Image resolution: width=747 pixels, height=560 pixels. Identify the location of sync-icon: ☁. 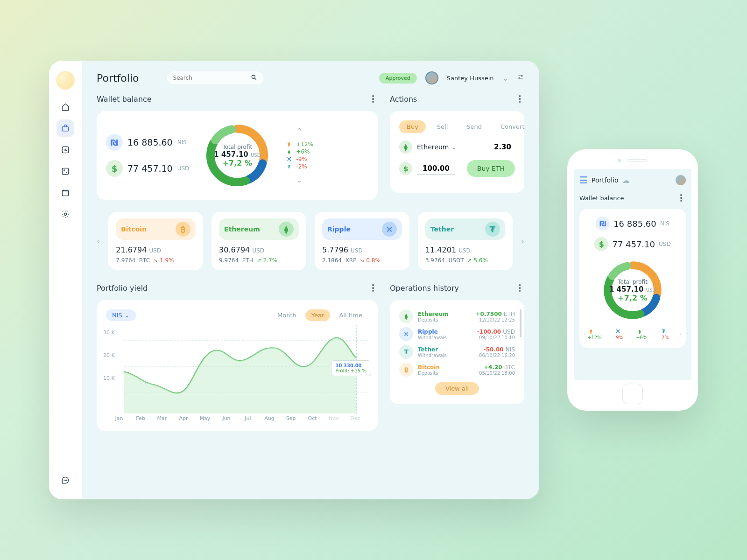
(626, 180).